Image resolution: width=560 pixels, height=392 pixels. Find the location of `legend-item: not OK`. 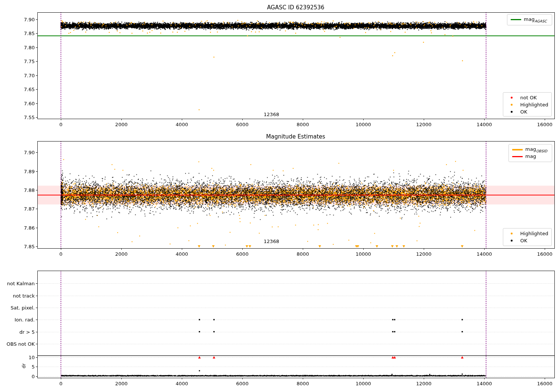

legend-item: not OK is located at coordinates (527, 98).